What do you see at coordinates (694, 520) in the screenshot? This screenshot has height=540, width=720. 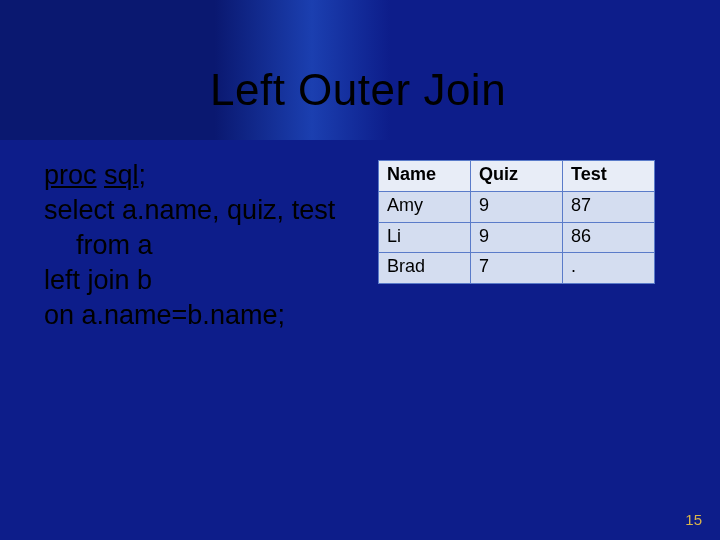 I see `page-number: 15` at bounding box center [694, 520].